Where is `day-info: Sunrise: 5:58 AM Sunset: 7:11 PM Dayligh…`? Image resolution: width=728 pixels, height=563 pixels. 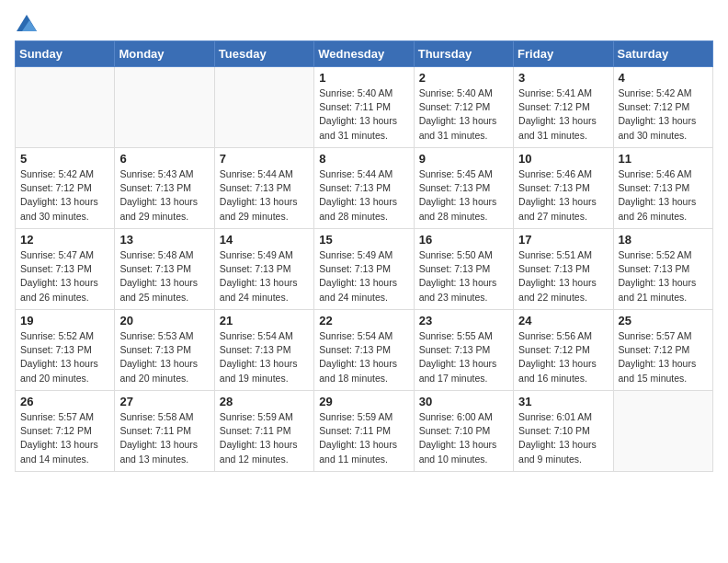
day-info: Sunrise: 5:58 AM Sunset: 7:11 PM Dayligh… is located at coordinates (164, 438).